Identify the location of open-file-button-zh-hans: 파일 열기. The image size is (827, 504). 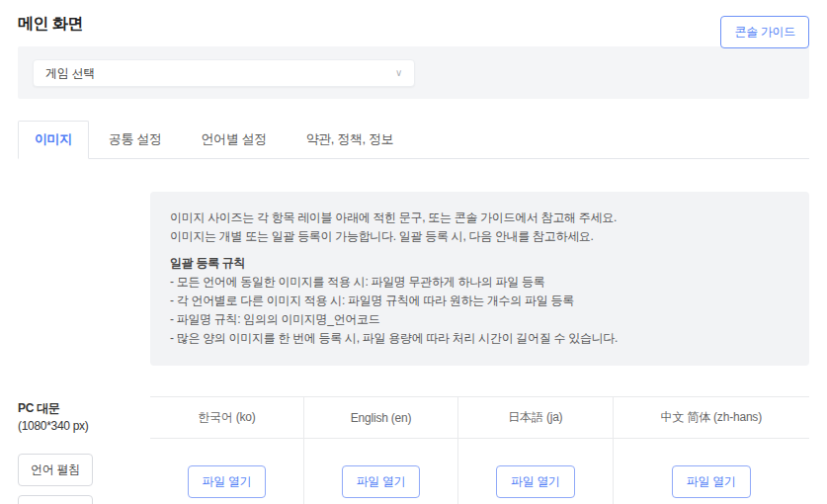
(711, 482).